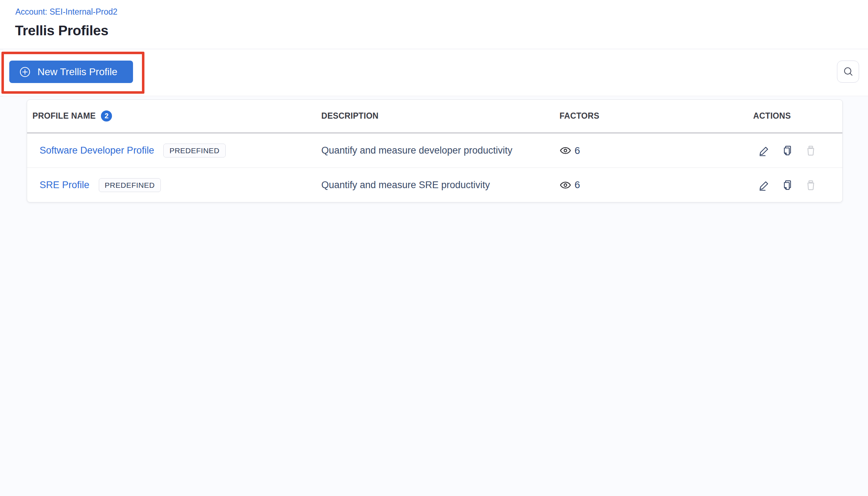 This screenshot has height=496, width=868. I want to click on profile-link: Software Developer Profile, so click(97, 150).